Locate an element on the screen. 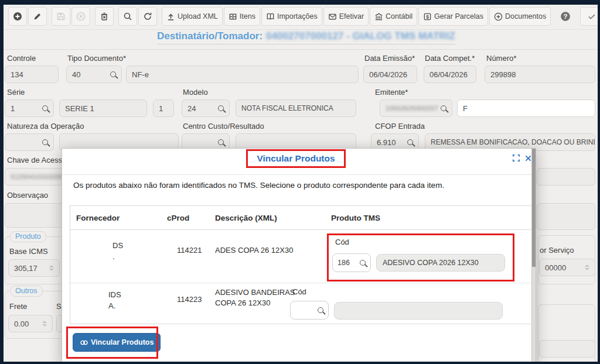 The width and height of the screenshot is (600, 364). header-divider is located at coordinates (301, 49).